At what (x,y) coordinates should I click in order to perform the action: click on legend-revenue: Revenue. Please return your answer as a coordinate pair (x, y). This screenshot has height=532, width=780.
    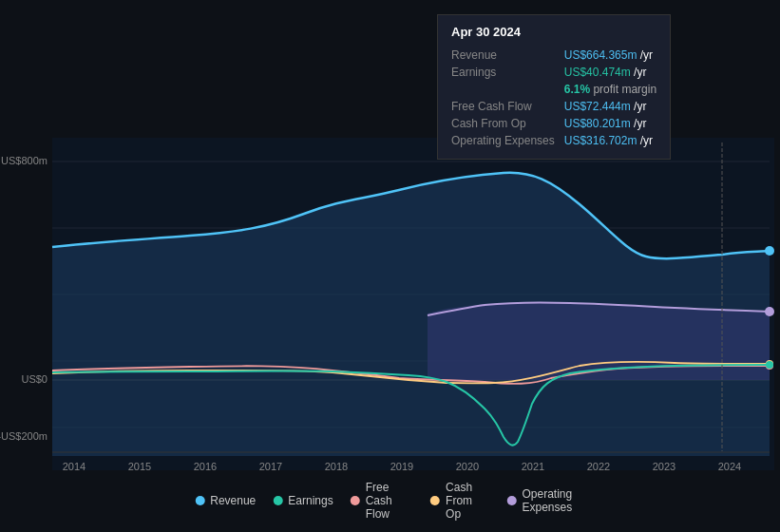
    Looking at the image, I should click on (225, 501).